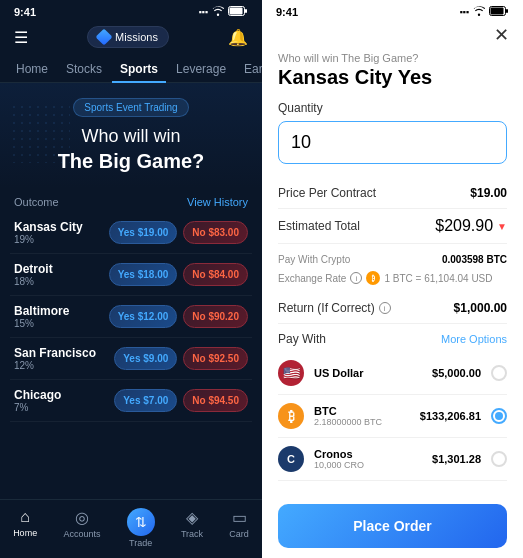  What do you see at coordinates (146, 358) in the screenshot?
I see `yes-button-sf: Yes $9.00` at bounding box center [146, 358].